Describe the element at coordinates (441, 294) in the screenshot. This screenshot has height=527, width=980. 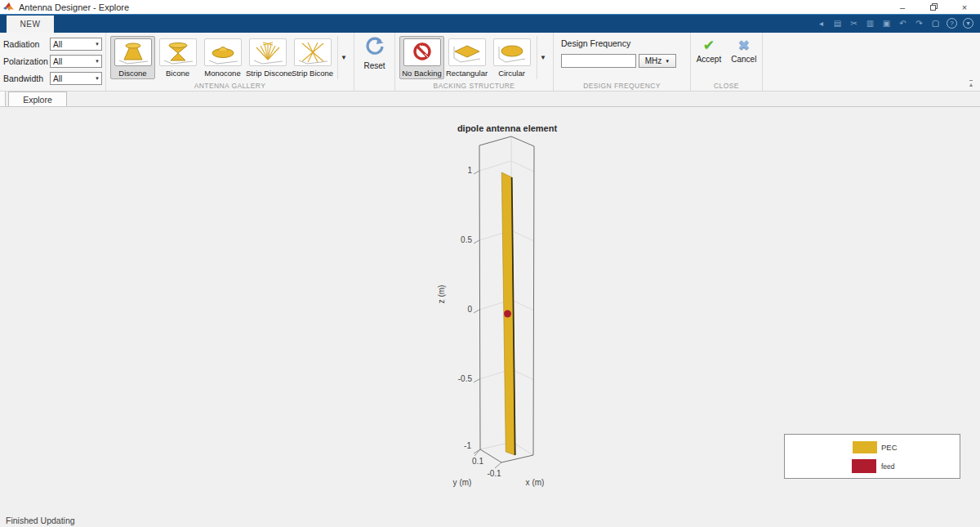
I see `z-axis-label: z (m)` at that location.